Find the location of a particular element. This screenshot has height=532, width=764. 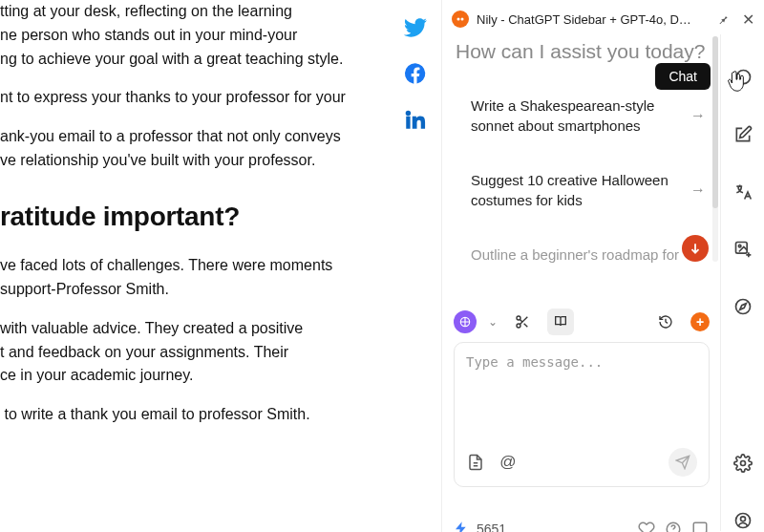

suggestions-list: Write a Shakespearean-style sonnet about… is located at coordinates (582, 176).